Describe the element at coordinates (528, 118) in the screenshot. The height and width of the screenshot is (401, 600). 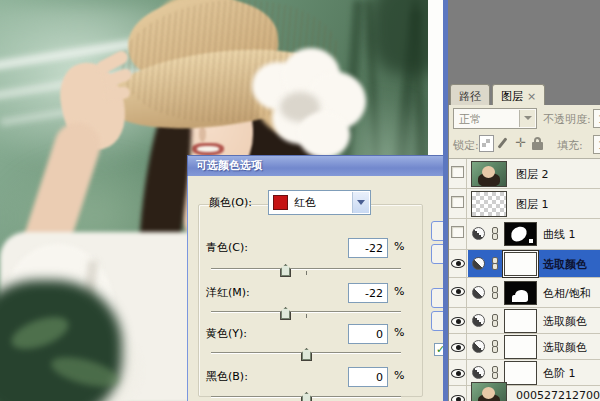
I see `chevron-down-icon` at that location.